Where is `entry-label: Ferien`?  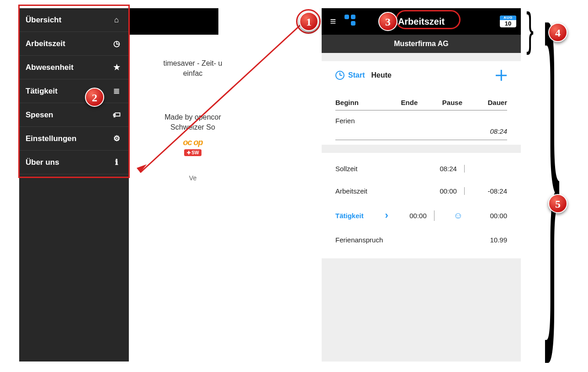
entry-label: Ferien is located at coordinates (421, 119).